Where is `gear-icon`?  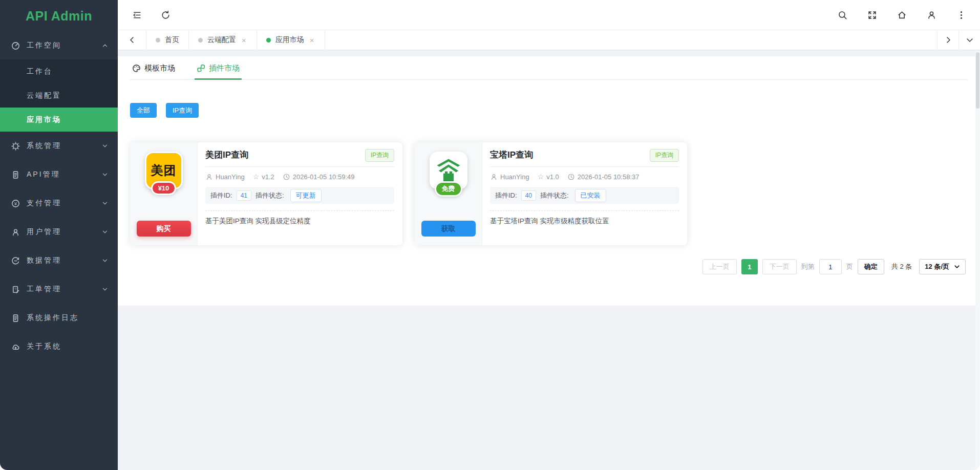
gear-icon is located at coordinates (15, 146).